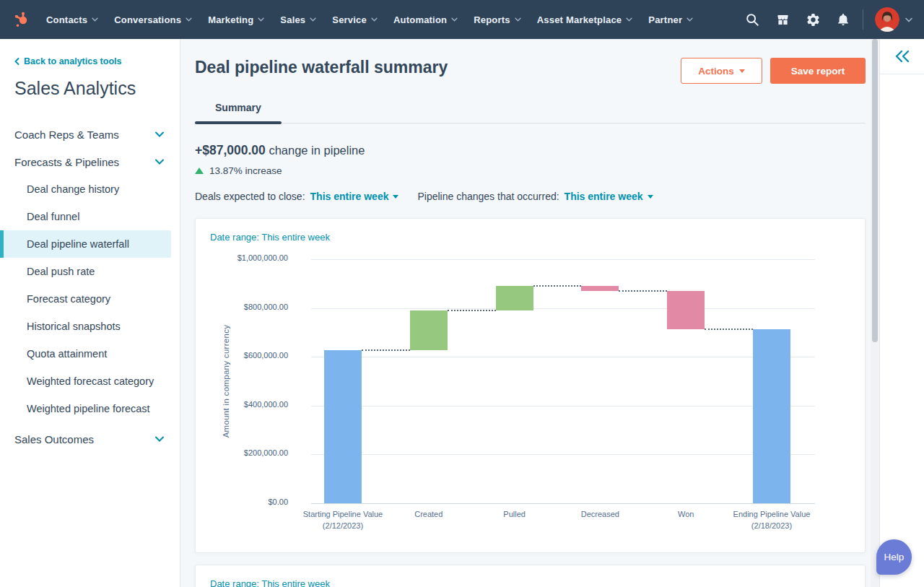  I want to click on nav-item-label: Automation, so click(420, 20).